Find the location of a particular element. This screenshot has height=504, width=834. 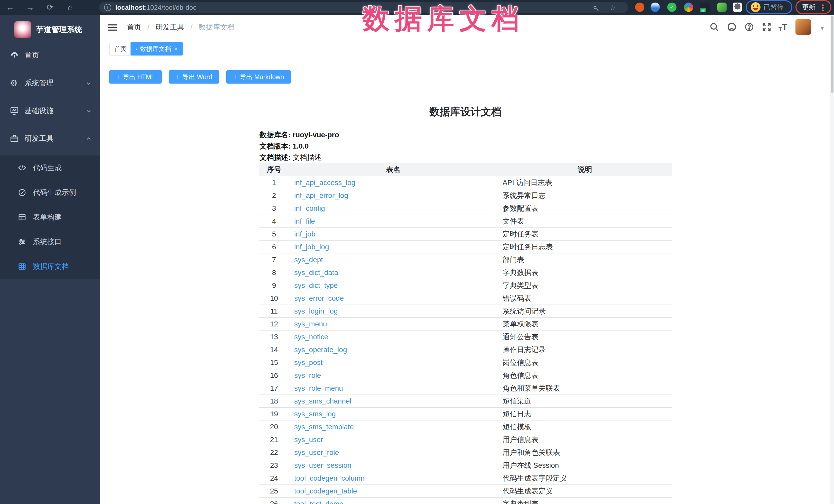

row-description: 参数配置表 is located at coordinates (585, 209).